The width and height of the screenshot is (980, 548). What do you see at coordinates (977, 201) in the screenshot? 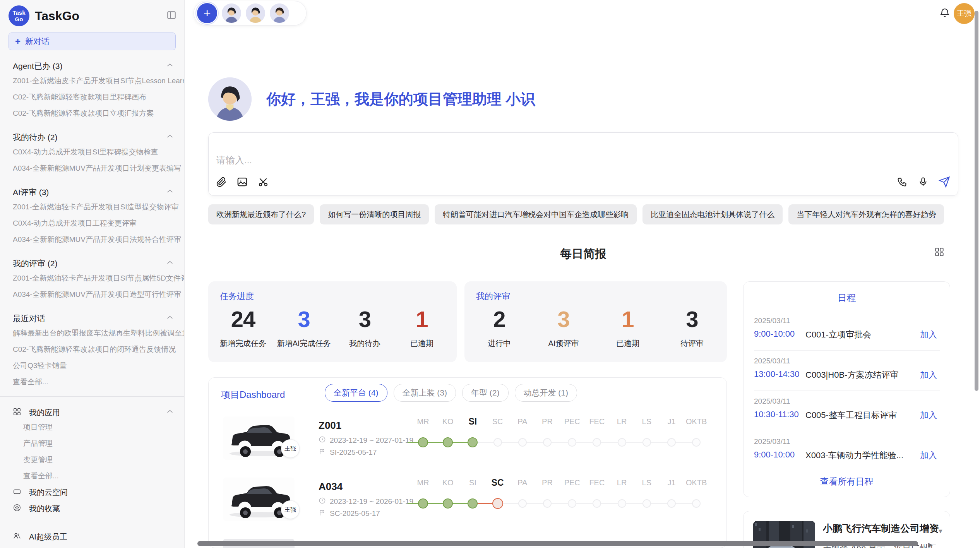
I see `vertical-scrollbar` at bounding box center [977, 201].